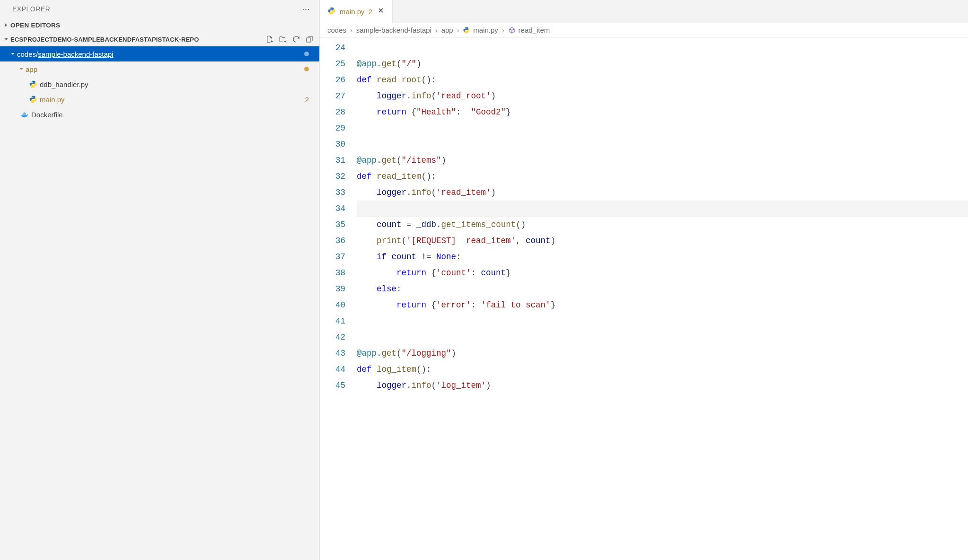 The height and width of the screenshot is (560, 968). I want to click on breadcrumb-codes: codes, so click(337, 30).